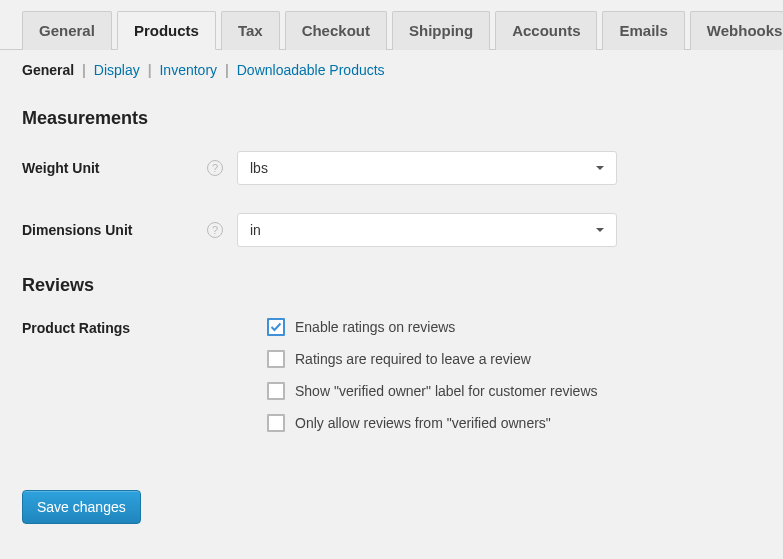 The width and height of the screenshot is (783, 559). What do you see at coordinates (276, 391) in the screenshot?
I see `checkbox-verified-label` at bounding box center [276, 391].